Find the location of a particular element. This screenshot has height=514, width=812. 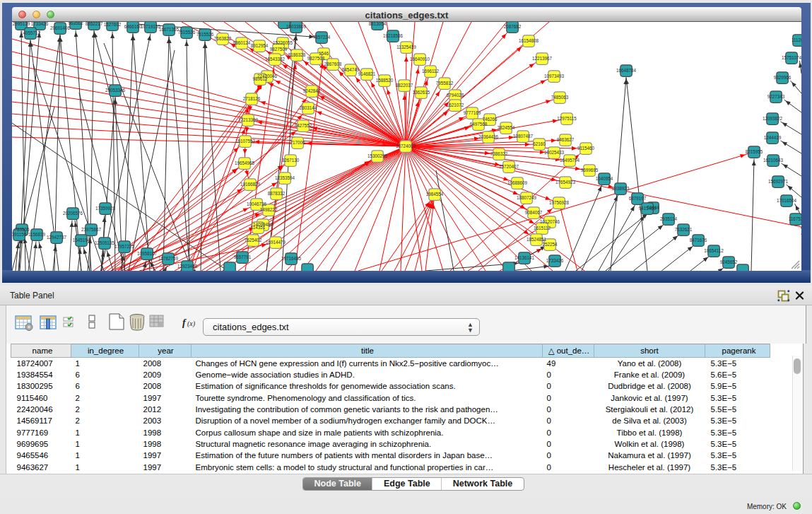

svg-text: 15692971 is located at coordinates (779, 181).